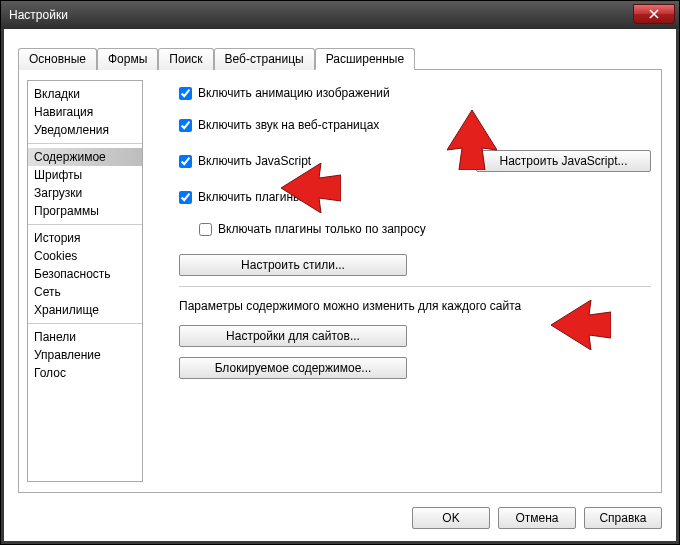 The width and height of the screenshot is (680, 545). I want to click on per-site-text: Параметры содержимого можно изменить для…, so click(415, 306).